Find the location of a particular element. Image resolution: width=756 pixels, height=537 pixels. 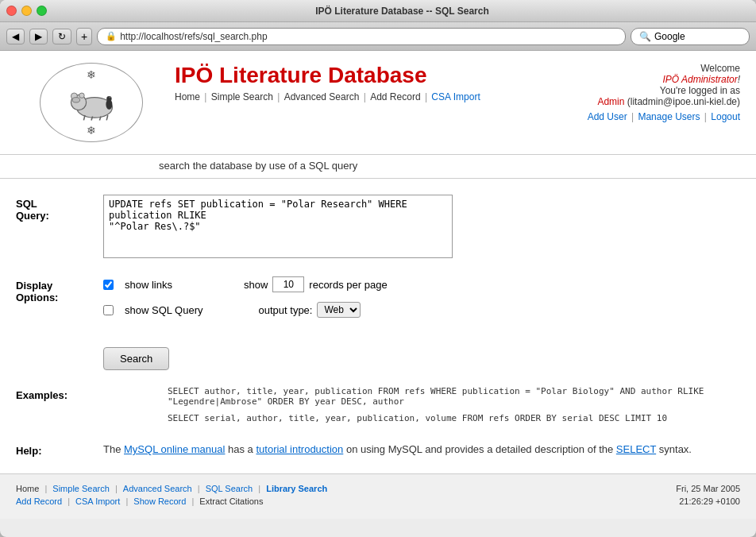

url-bar: 🔒 http://localhost/refs/sql_search.php is located at coordinates (361, 37).